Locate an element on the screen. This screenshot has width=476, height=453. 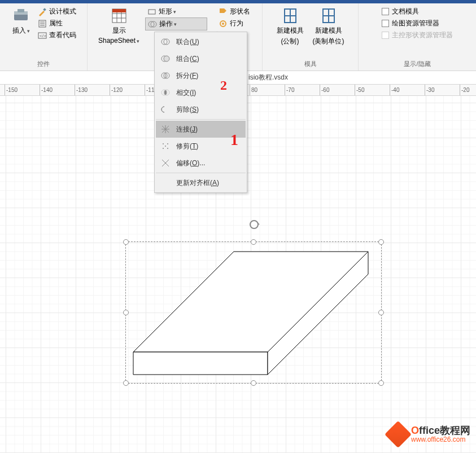
rotate-handle is located at coordinates (254, 226).